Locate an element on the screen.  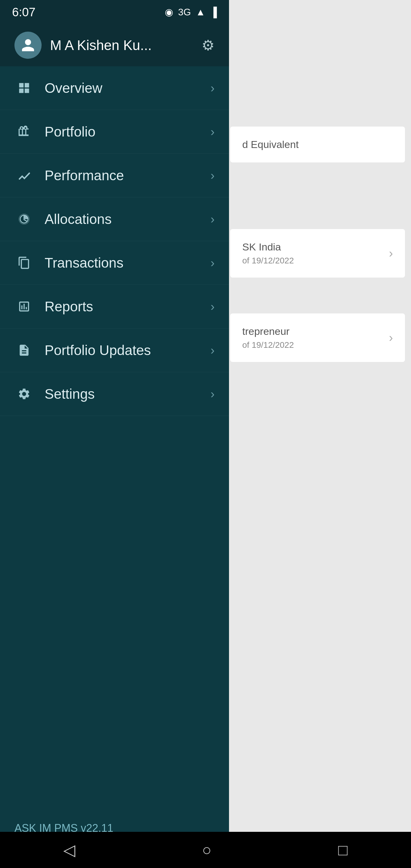
menu-item-settings: Settings › is located at coordinates (115, 394).